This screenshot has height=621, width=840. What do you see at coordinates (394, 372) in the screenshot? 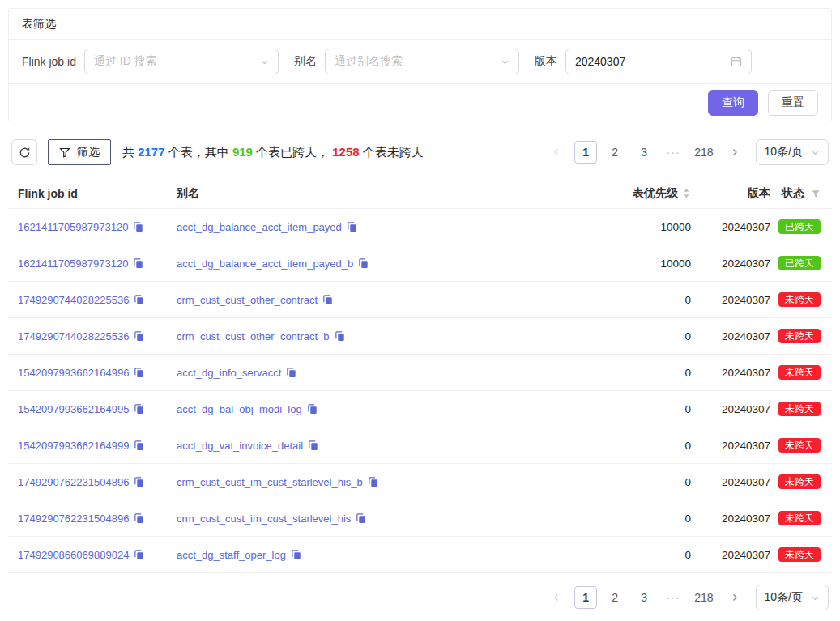
I see `alias-cell: acct_dg_info_servacct` at bounding box center [394, 372].